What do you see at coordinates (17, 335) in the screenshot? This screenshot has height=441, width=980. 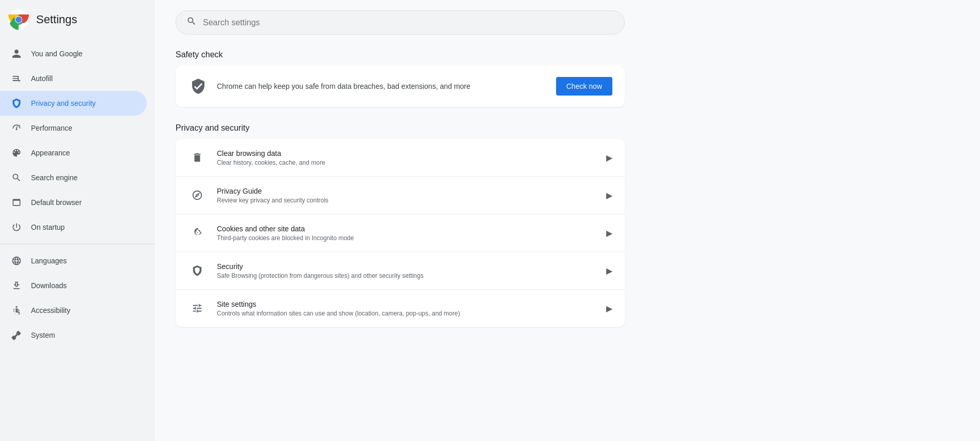 I see `wrench-icon` at bounding box center [17, 335].